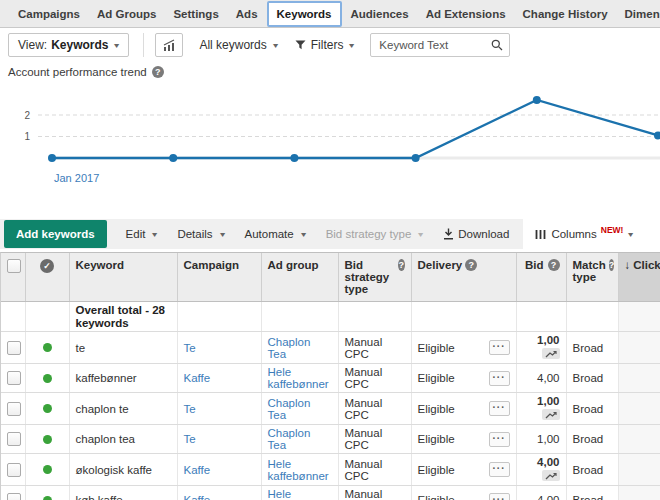 The height and width of the screenshot is (500, 660). I want to click on tab-change-history: Change History, so click(566, 14).